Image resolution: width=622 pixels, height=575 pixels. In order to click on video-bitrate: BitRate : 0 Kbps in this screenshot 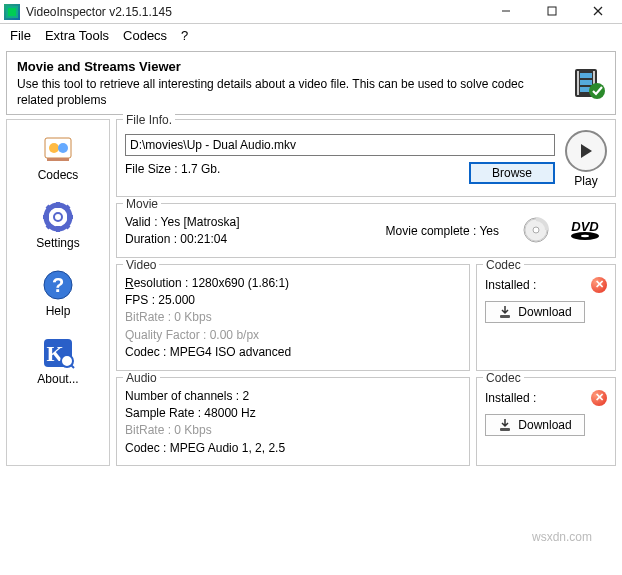, I will do `click(293, 318)`.